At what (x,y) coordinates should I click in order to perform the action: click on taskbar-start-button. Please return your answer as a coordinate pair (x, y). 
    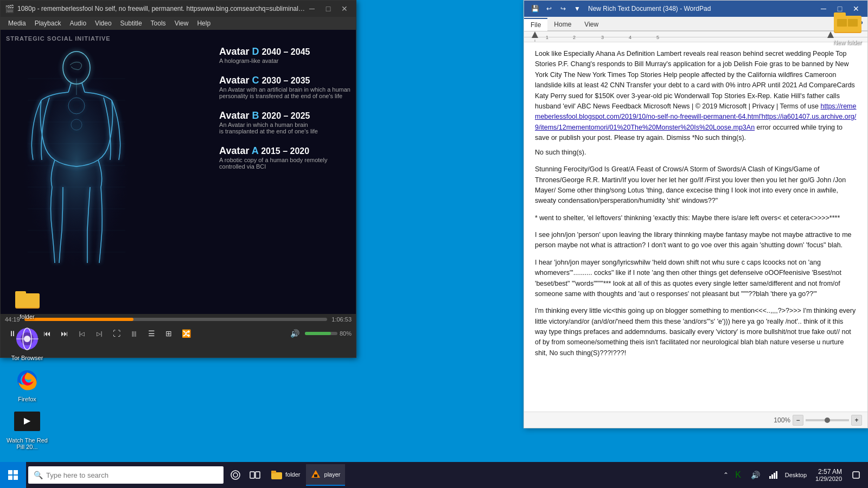
    Looking at the image, I should click on (13, 475).